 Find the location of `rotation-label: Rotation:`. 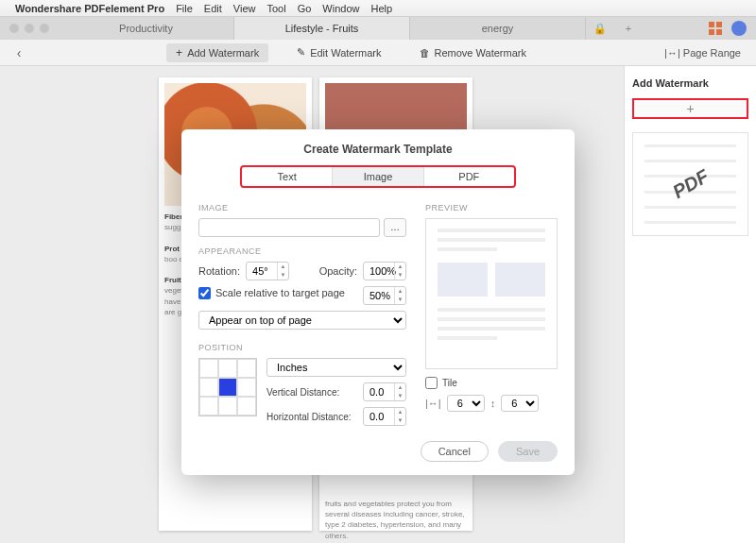

rotation-label: Rotation: is located at coordinates (219, 271).